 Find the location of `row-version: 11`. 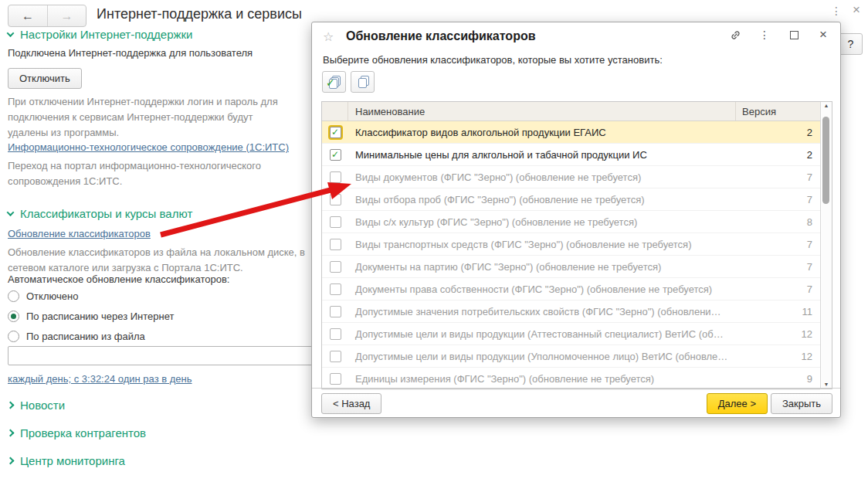

row-version: 11 is located at coordinates (781, 312).